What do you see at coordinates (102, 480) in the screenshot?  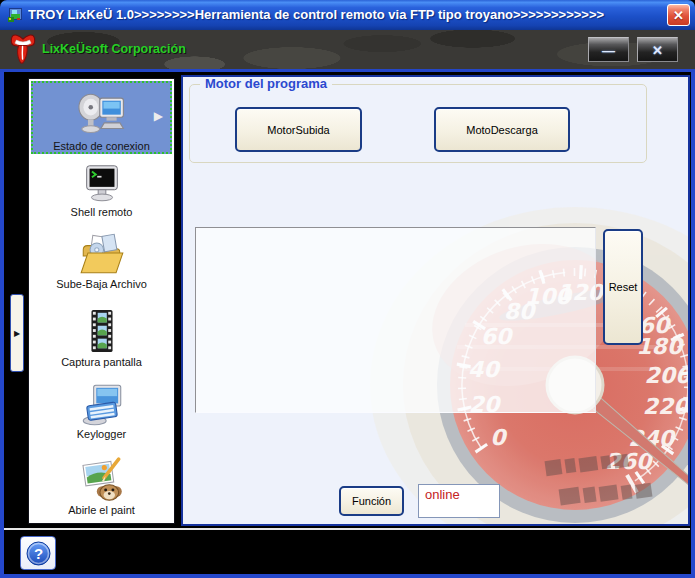 I see `paint-icon` at bounding box center [102, 480].